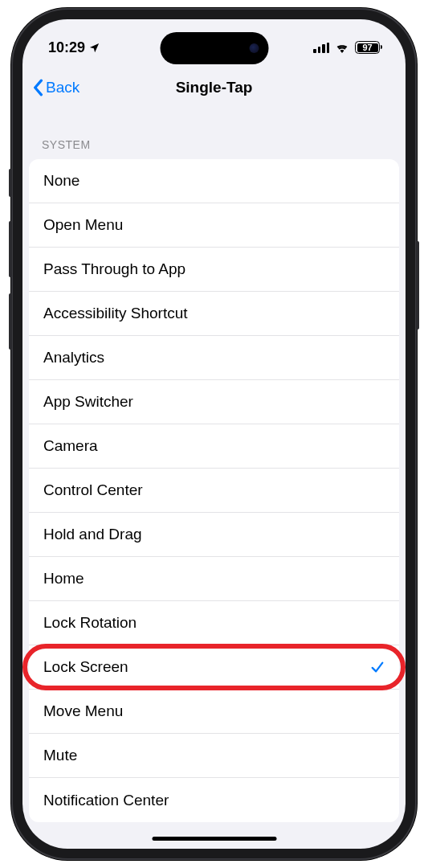 The height and width of the screenshot is (868, 428). Describe the element at coordinates (214, 48) in the screenshot. I see `dynamic-island` at that location.